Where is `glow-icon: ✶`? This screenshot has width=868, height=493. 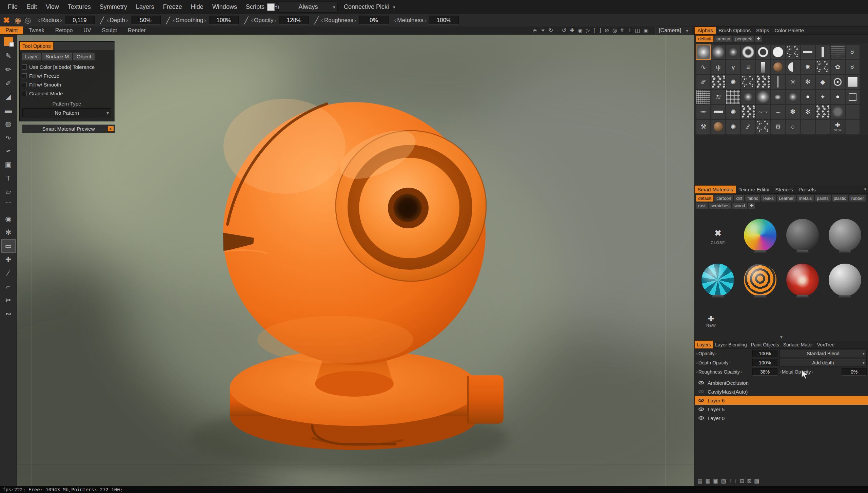 glow-icon: ✶ is located at coordinates (543, 31).